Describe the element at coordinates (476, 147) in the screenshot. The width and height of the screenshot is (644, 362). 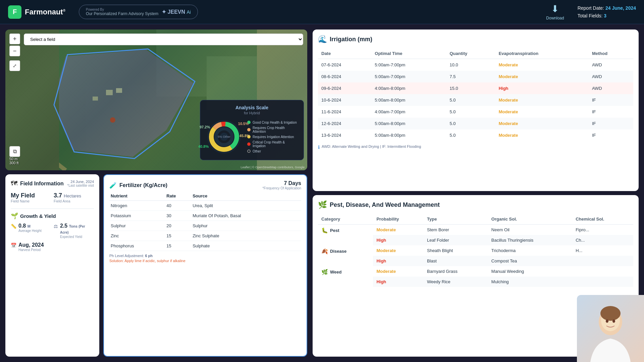
I see `irrigation-footer: ℹ AWD: Alternate Wetting and Drying | IF…` at that location.